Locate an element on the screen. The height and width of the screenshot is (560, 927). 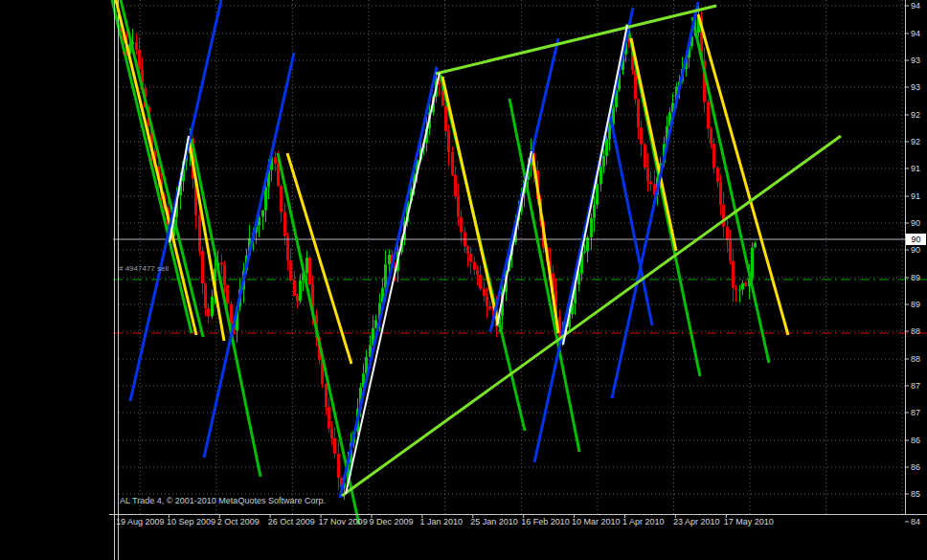
order-label: # 4947477 sell is located at coordinates (144, 268).